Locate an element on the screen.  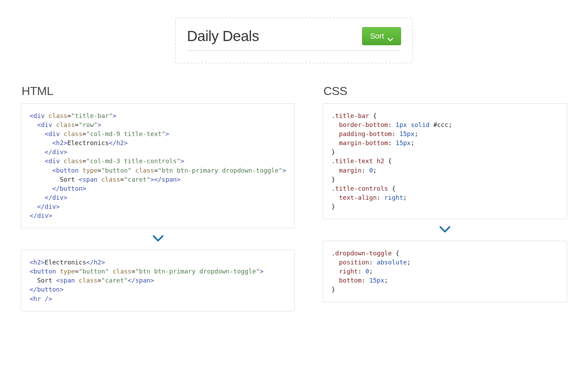
css-code-block-1: .title-bar { border-bottom: 1px solid #c… is located at coordinates (445, 161).